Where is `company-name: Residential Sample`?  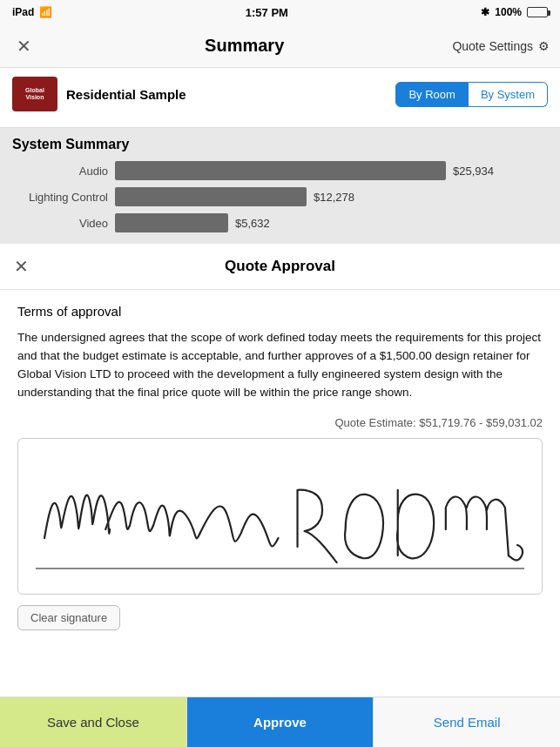 company-name: Residential Sample is located at coordinates (126, 94).